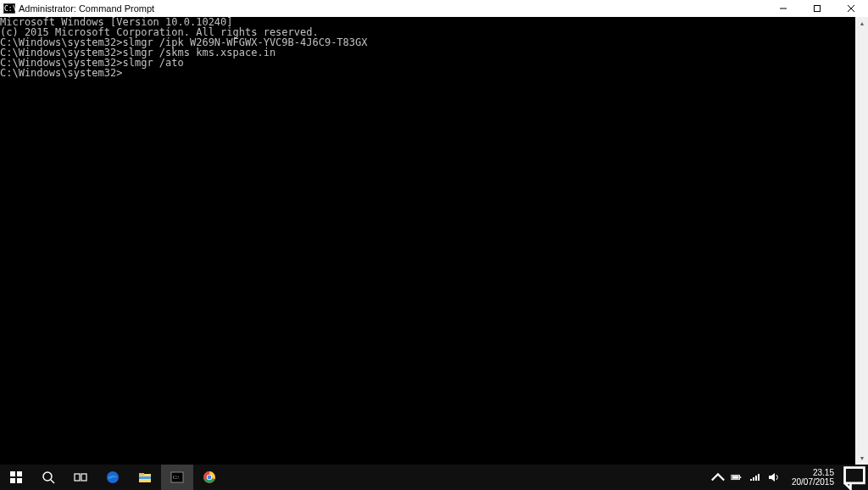 The width and height of the screenshot is (868, 490). What do you see at coordinates (48, 477) in the screenshot?
I see `search-icon` at bounding box center [48, 477].